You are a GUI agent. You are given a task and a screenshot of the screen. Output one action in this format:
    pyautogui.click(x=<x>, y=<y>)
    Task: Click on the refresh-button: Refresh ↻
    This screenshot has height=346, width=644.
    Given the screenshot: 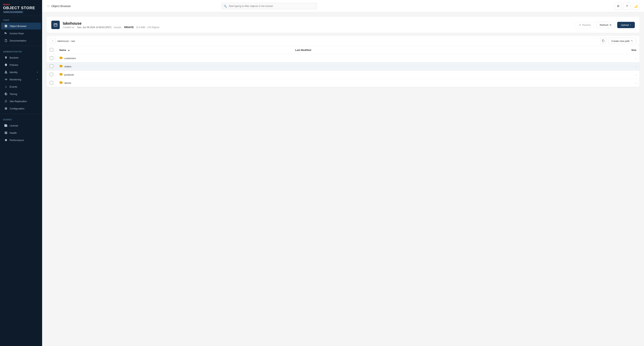 What is the action you would take?
    pyautogui.click(x=606, y=25)
    